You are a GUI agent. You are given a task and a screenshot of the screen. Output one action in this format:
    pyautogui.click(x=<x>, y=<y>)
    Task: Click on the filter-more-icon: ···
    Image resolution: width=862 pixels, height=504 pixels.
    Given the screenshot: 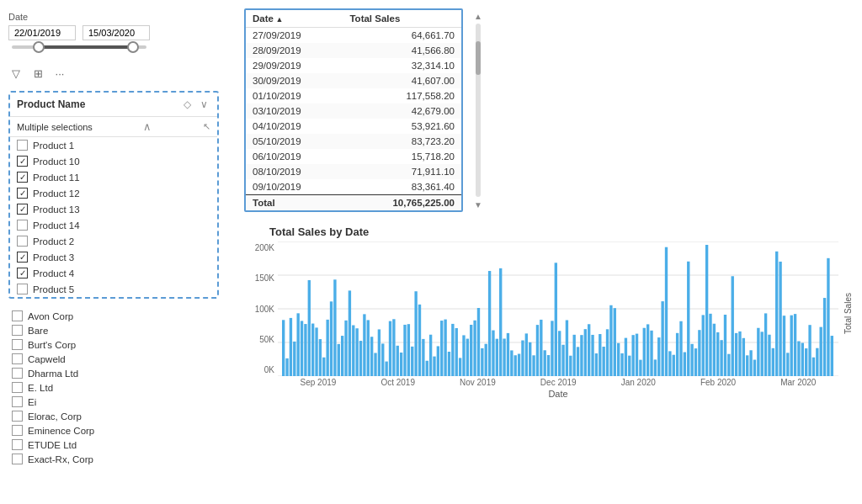 What is the action you would take?
    pyautogui.click(x=60, y=73)
    